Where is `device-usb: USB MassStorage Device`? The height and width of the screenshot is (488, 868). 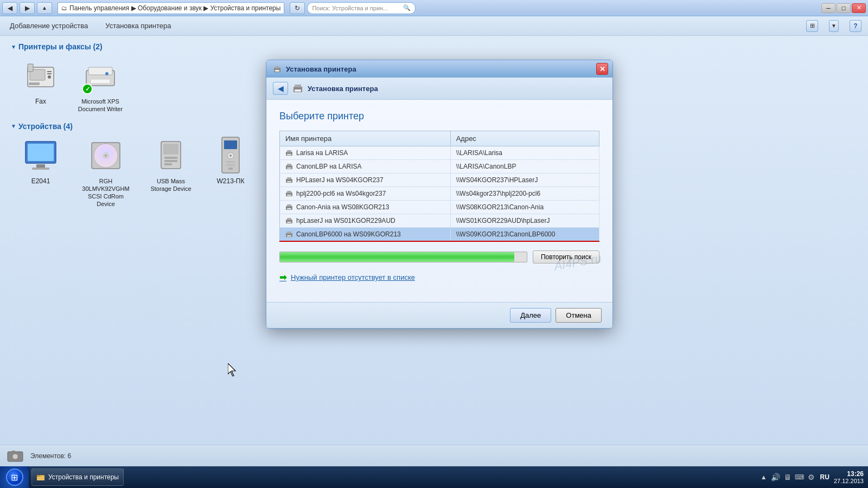
device-usb: USB MassStorage Device is located at coordinates (171, 172).